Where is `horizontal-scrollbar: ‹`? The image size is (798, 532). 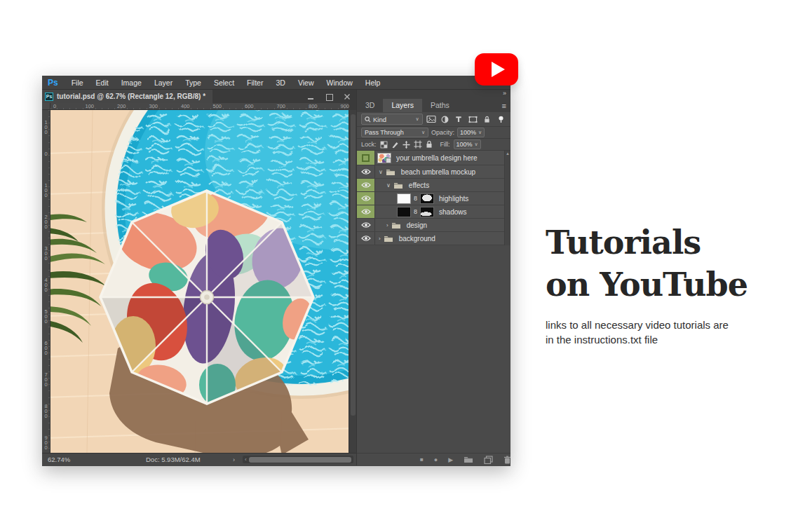 horizontal-scrollbar: ‹ is located at coordinates (298, 460).